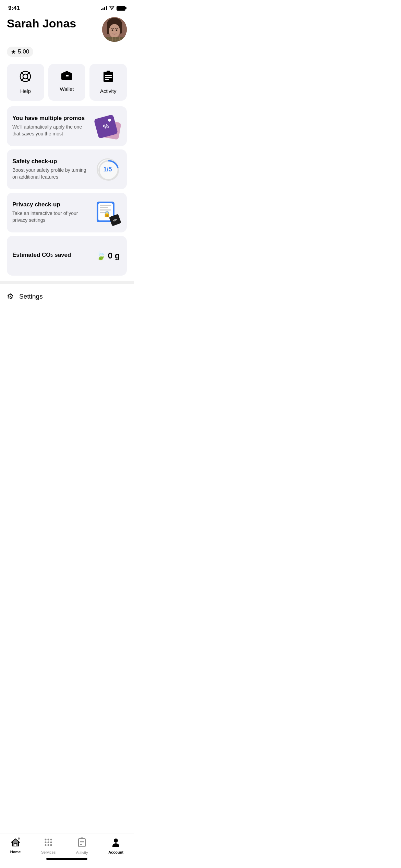 The width and height of the screenshot is (401, 868). Describe the element at coordinates (67, 297) in the screenshot. I see `settings-row: ⚙ Settings` at that location.